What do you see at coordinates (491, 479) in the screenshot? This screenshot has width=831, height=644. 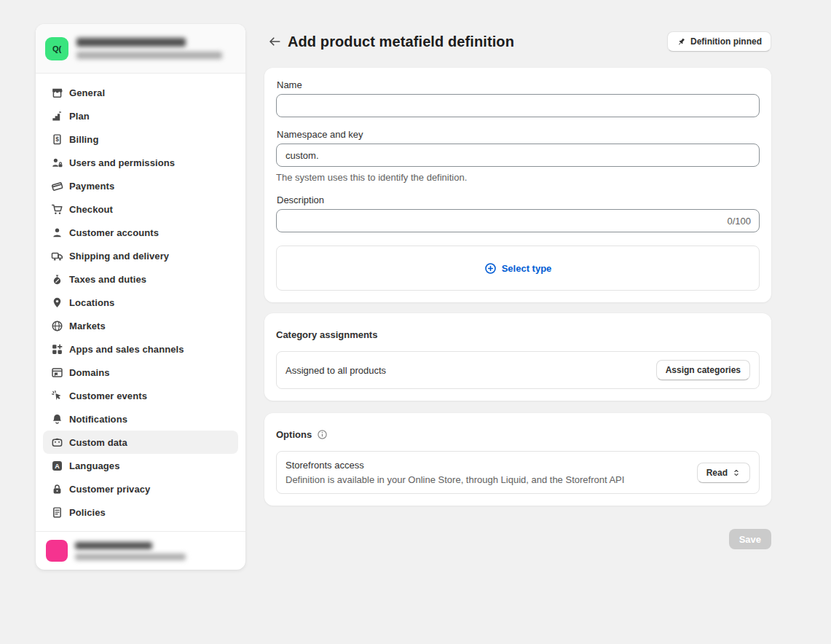 I see `storefronts-access-description: Definition is available in your Online S…` at bounding box center [491, 479].